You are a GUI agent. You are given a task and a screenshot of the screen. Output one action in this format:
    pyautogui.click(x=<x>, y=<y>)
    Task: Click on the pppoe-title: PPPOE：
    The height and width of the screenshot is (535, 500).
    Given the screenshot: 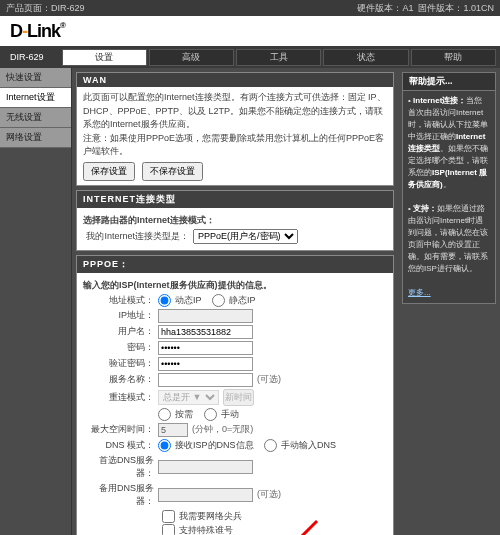 What is the action you would take?
    pyautogui.click(x=235, y=264)
    